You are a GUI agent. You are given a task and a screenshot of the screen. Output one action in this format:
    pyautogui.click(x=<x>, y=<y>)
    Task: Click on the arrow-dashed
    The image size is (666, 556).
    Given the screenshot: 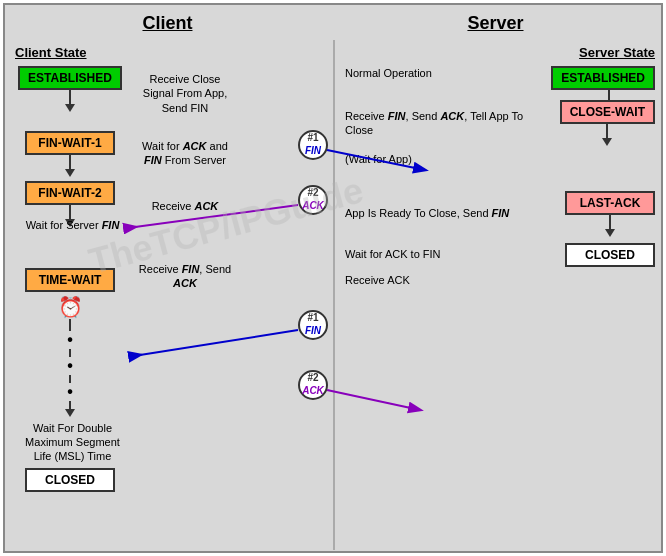 What is the action you would take?
    pyautogui.click(x=70, y=413)
    